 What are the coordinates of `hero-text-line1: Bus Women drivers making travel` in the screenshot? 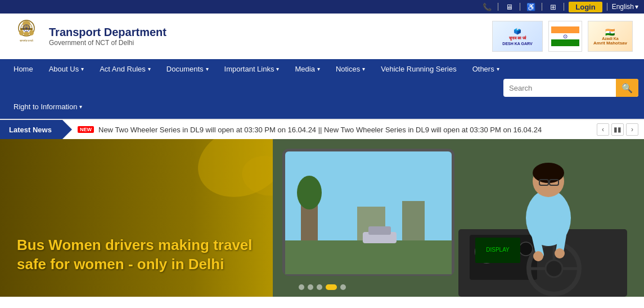 It's located at (135, 245).